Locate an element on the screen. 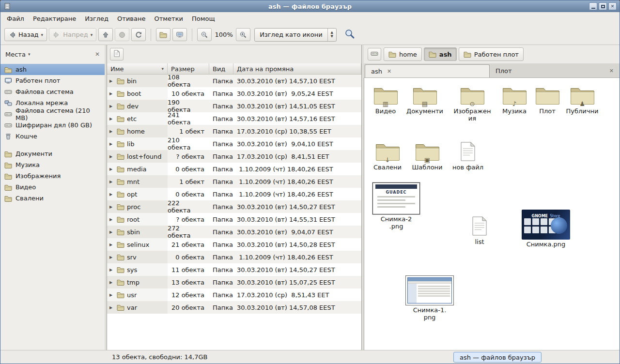 This screenshot has width=620, height=364. view-selector-spinner-icon: ▲▼ is located at coordinates (332, 35).